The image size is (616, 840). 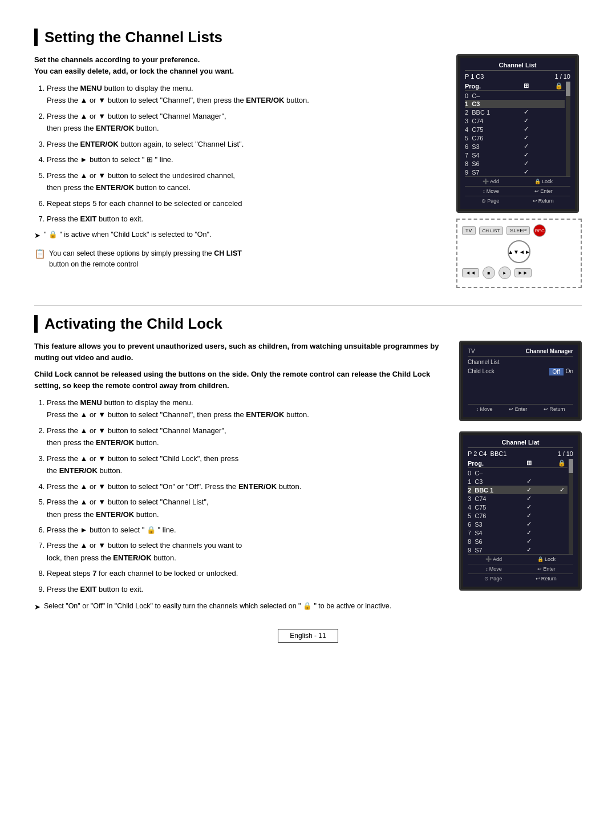 I want to click on cl2-row-4: 4 C75 ✓, so click(x=518, y=507).